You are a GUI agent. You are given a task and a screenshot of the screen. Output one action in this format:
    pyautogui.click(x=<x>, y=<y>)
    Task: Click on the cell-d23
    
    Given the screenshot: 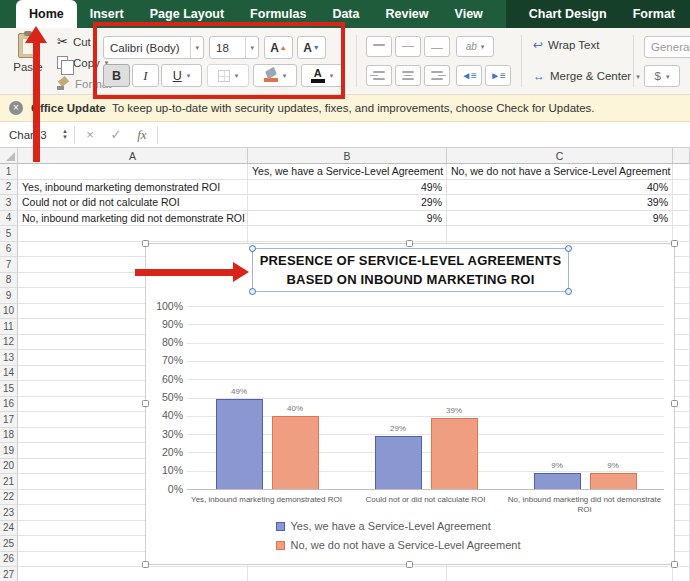 What is the action you would take?
    pyautogui.click(x=682, y=513)
    